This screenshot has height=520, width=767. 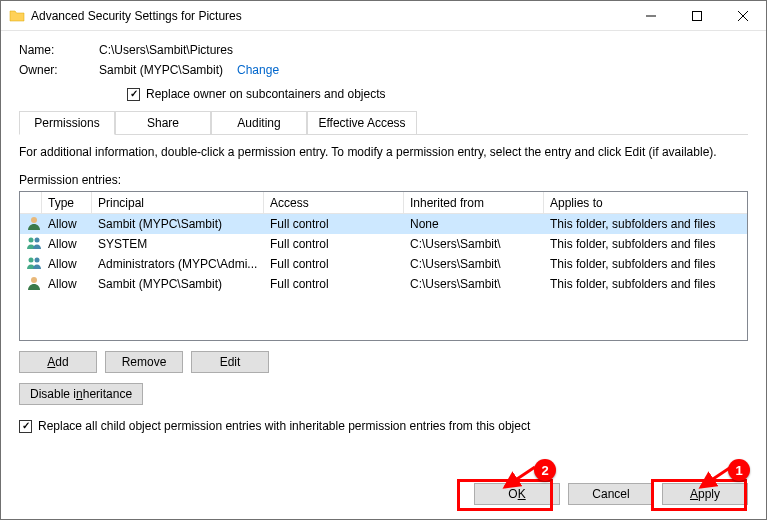 What do you see at coordinates (384, 123) in the screenshot?
I see `tabs-container: Permissions Share Auditing Effective Acc…` at bounding box center [384, 123].